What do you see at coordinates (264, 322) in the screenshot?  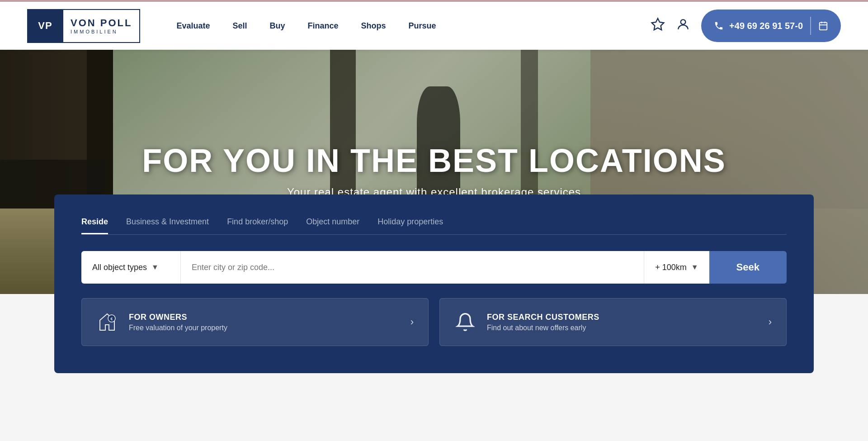 I see `cta-owners-content: FOR OWNERS Free valuation of your proper…` at bounding box center [264, 322].